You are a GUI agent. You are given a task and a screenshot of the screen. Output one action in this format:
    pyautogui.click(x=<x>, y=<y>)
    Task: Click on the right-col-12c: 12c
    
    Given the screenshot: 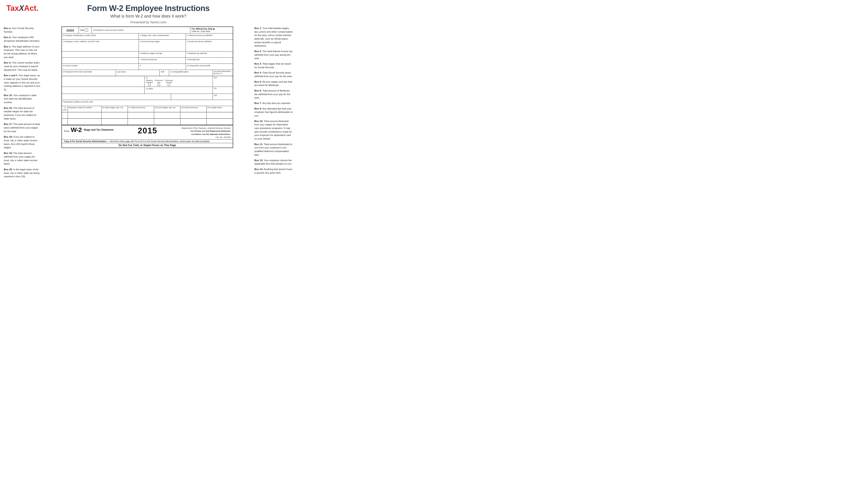 What is the action you would take?
    pyautogui.click(x=223, y=90)
    